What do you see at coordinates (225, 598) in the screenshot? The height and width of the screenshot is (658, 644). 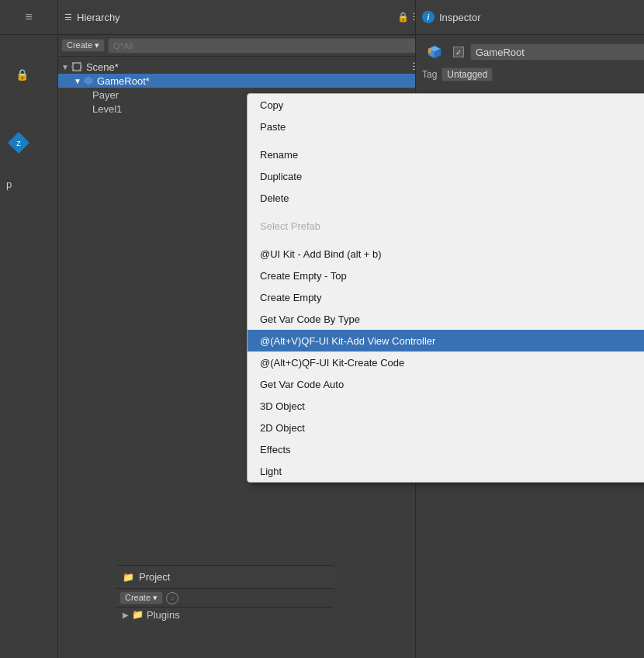 I see `project-toolbar: Create ▾ ⌕` at bounding box center [225, 598].